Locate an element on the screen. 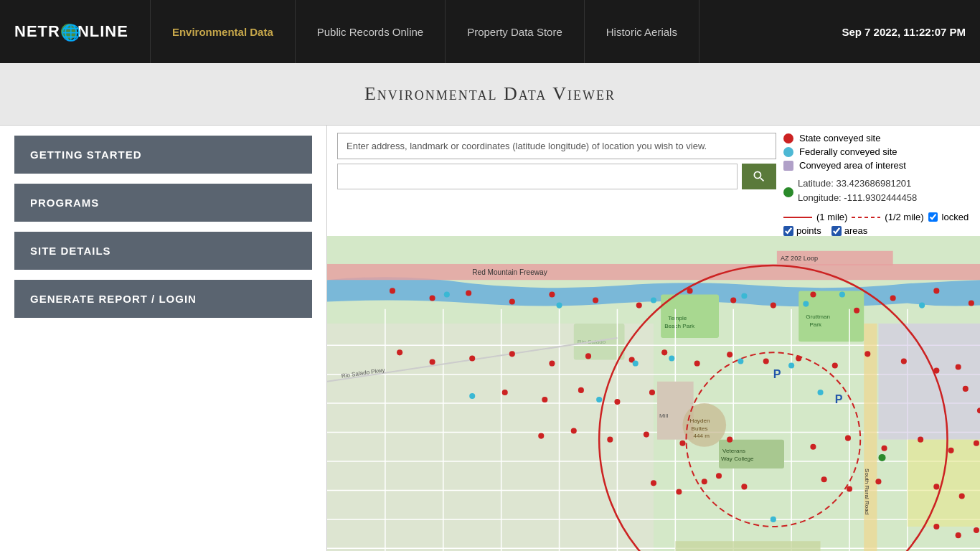 The width and height of the screenshot is (980, 551). svg-text: Buttes is located at coordinates (700, 429).